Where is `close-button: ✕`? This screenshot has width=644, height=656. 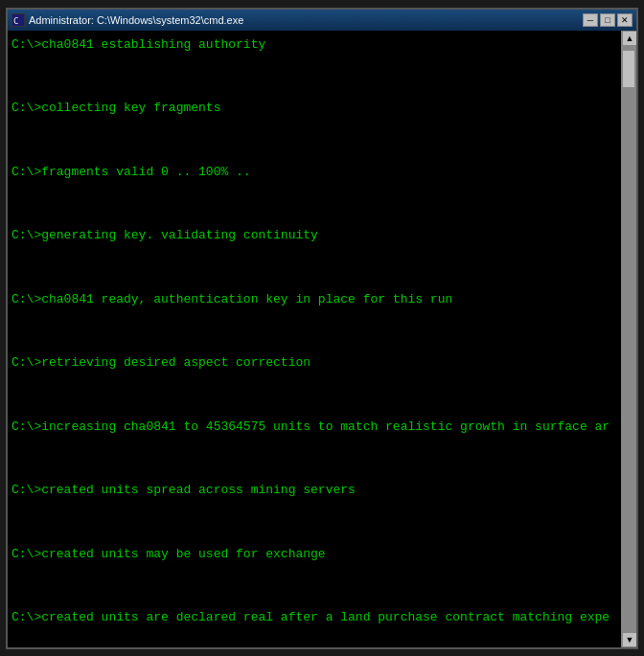 close-button: ✕ is located at coordinates (625, 20).